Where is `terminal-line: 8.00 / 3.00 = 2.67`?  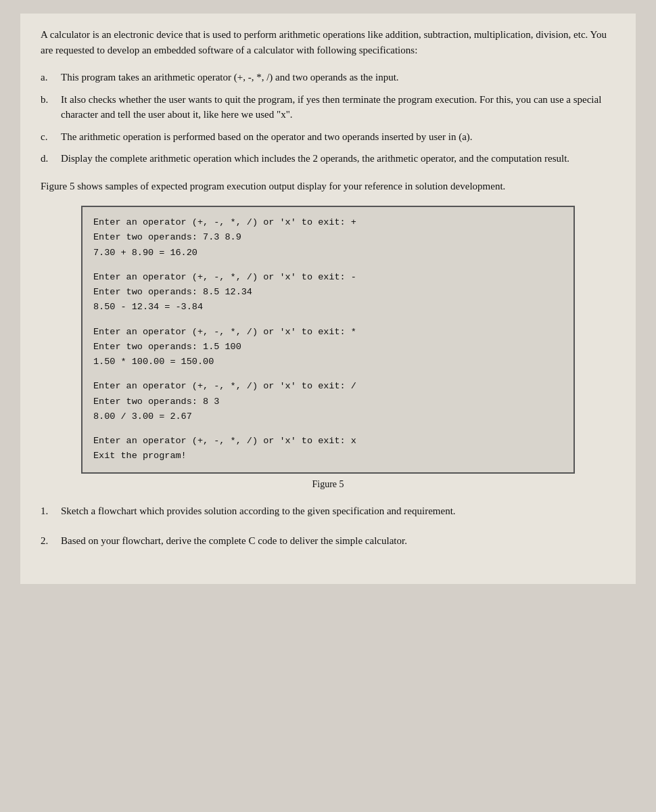 terminal-line: 8.00 / 3.00 = 2.67 is located at coordinates (328, 417).